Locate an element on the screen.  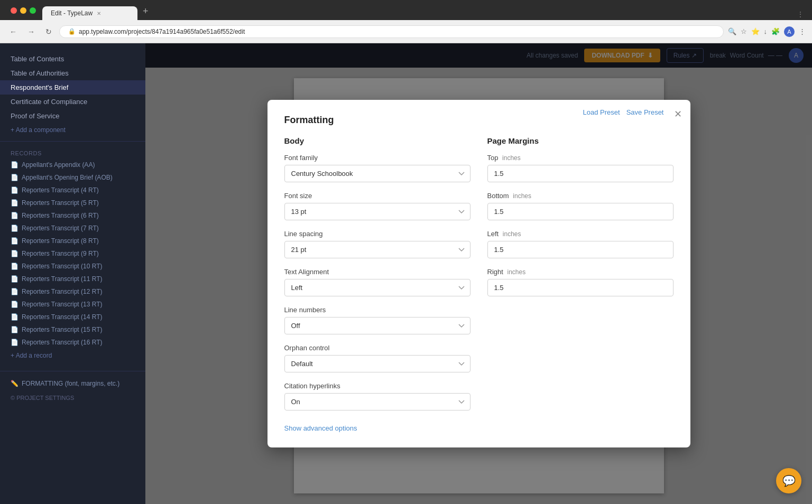
sidebar-nav: Table of Contents Table of Authorities R… is located at coordinates (73, 94).